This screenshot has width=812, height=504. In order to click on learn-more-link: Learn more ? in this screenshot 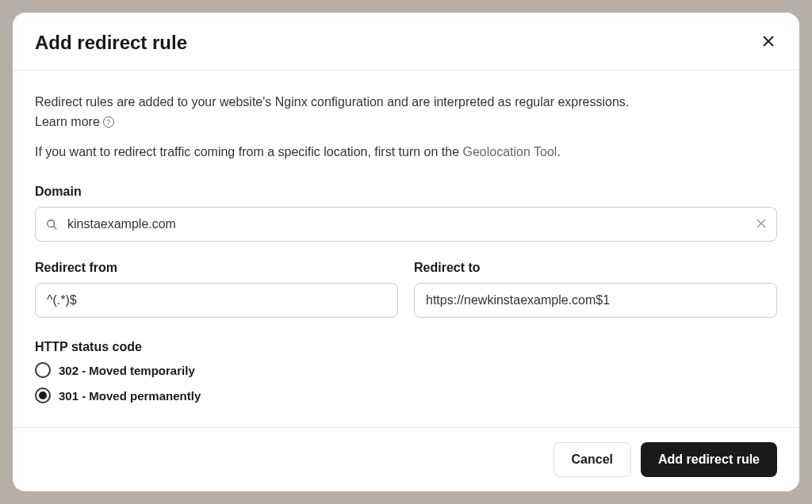, I will do `click(75, 122)`.